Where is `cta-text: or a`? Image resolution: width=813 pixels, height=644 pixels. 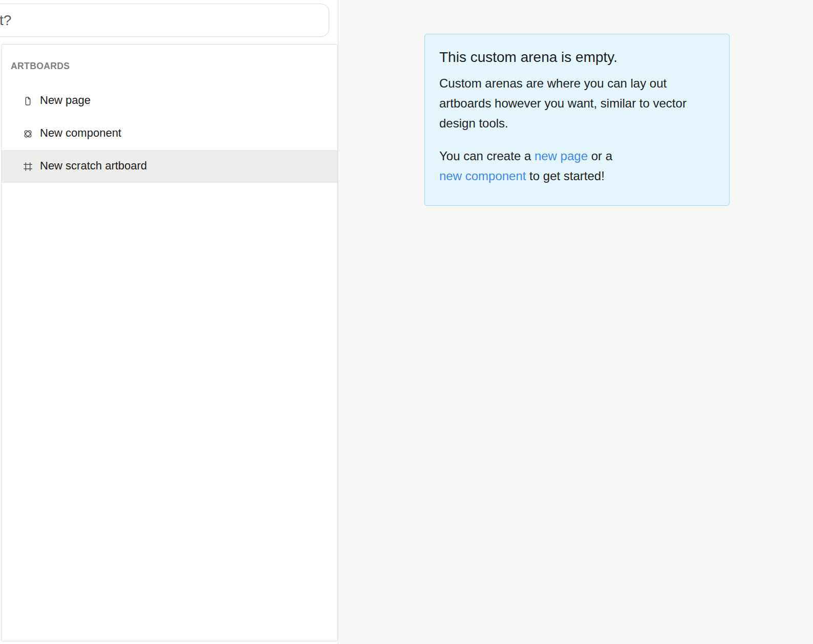
cta-text: or a is located at coordinates (600, 156).